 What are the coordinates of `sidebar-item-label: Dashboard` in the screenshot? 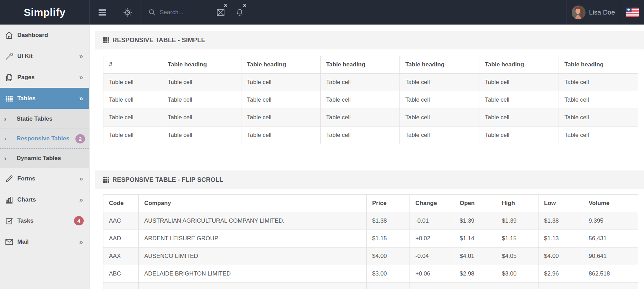 It's located at (51, 35).